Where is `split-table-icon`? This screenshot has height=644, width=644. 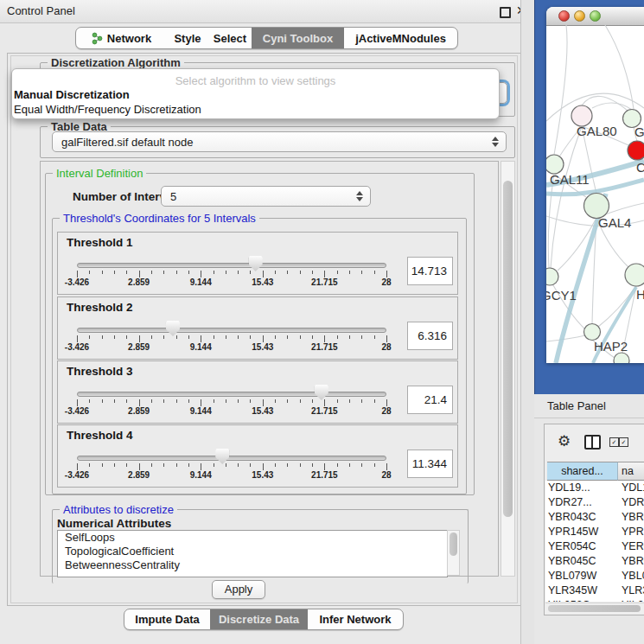 split-table-icon is located at coordinates (593, 443).